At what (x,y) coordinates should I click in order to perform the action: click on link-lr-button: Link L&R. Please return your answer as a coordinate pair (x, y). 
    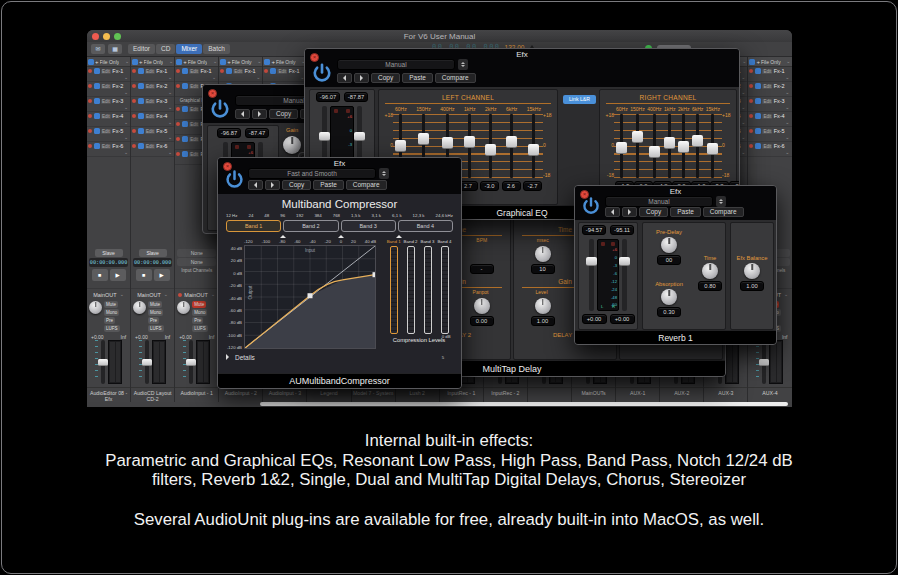
    Looking at the image, I should click on (580, 100).